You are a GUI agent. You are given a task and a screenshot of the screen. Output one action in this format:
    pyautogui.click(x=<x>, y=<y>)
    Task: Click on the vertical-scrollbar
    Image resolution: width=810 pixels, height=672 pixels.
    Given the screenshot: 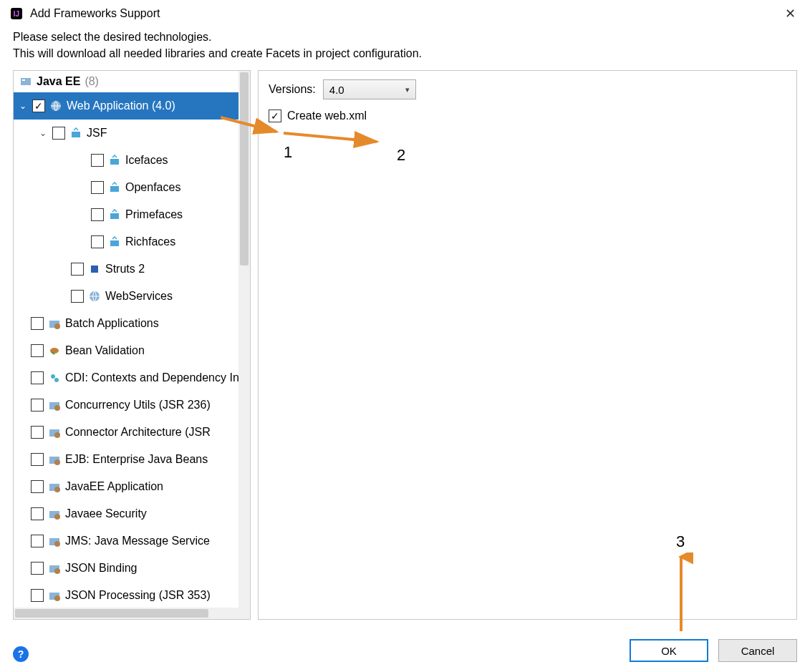 What is the action you would take?
    pyautogui.click(x=244, y=345)
    